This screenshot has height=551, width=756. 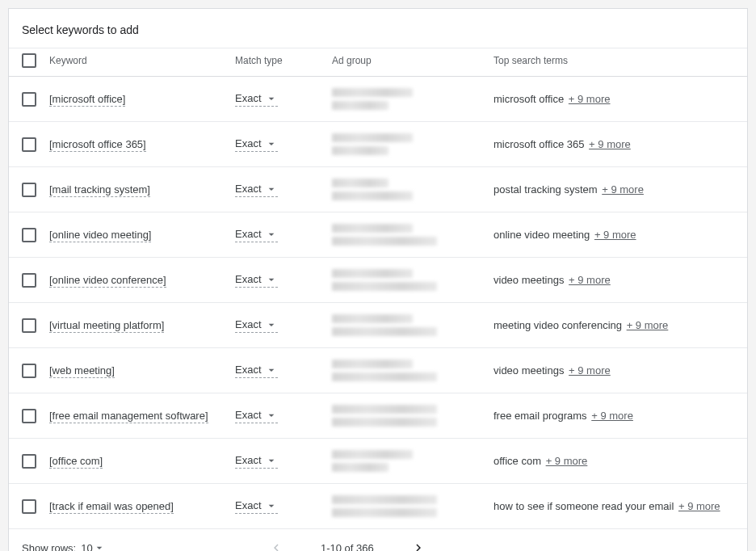 I want to click on table-row: [online video conference] Exact video me…, so click(x=378, y=280).